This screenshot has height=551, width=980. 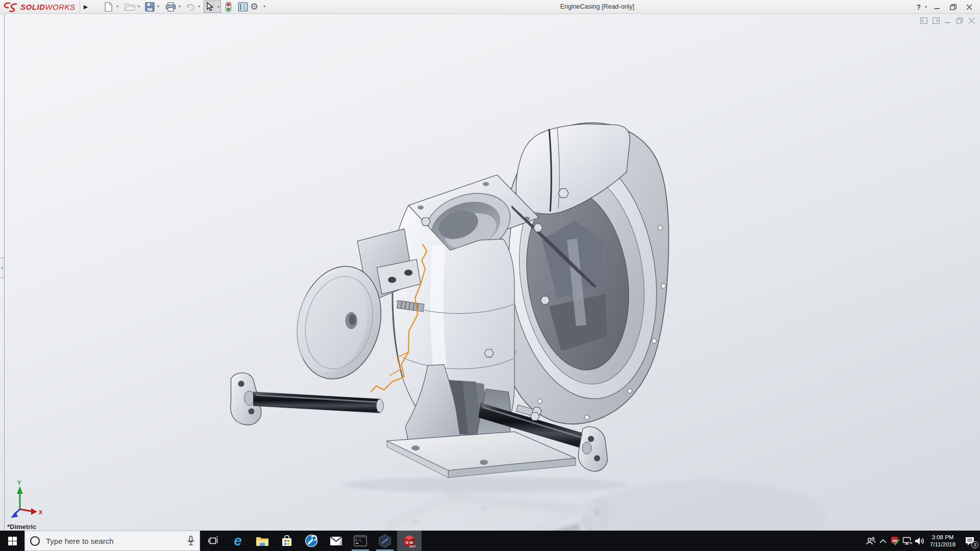 What do you see at coordinates (919, 7) in the screenshot?
I see `help-button: ?` at bounding box center [919, 7].